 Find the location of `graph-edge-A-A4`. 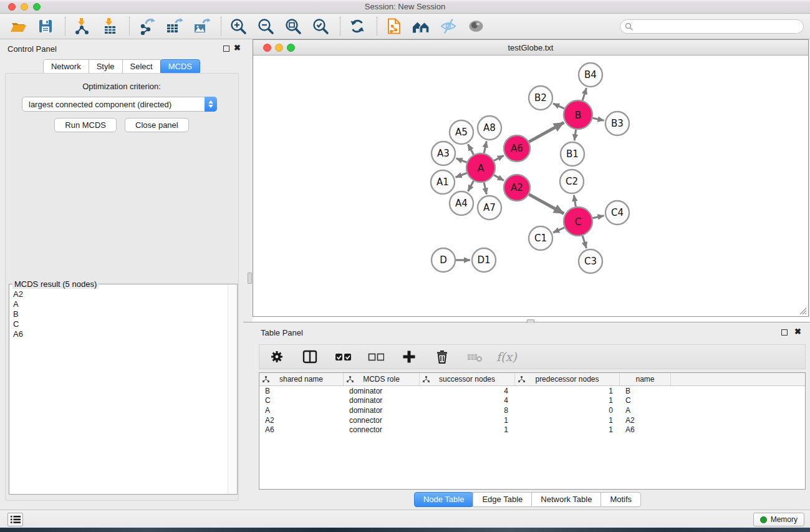

graph-edge-A-A4 is located at coordinates (471, 186).